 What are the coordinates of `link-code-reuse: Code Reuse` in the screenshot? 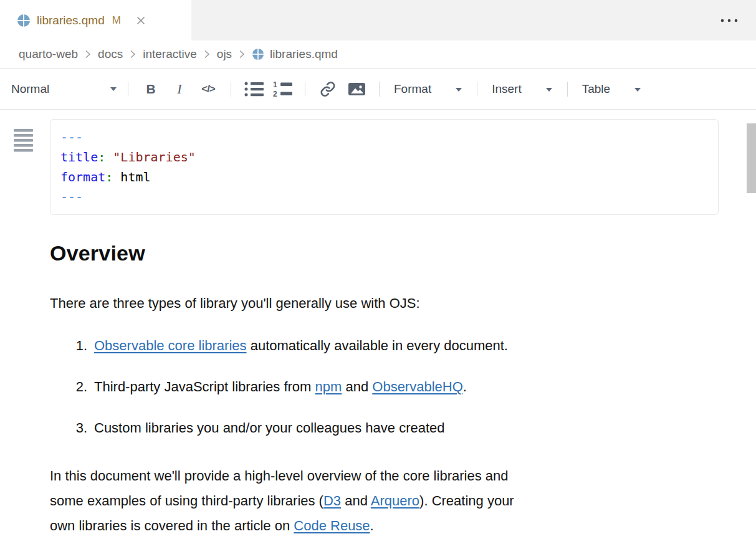 It's located at (332, 526).